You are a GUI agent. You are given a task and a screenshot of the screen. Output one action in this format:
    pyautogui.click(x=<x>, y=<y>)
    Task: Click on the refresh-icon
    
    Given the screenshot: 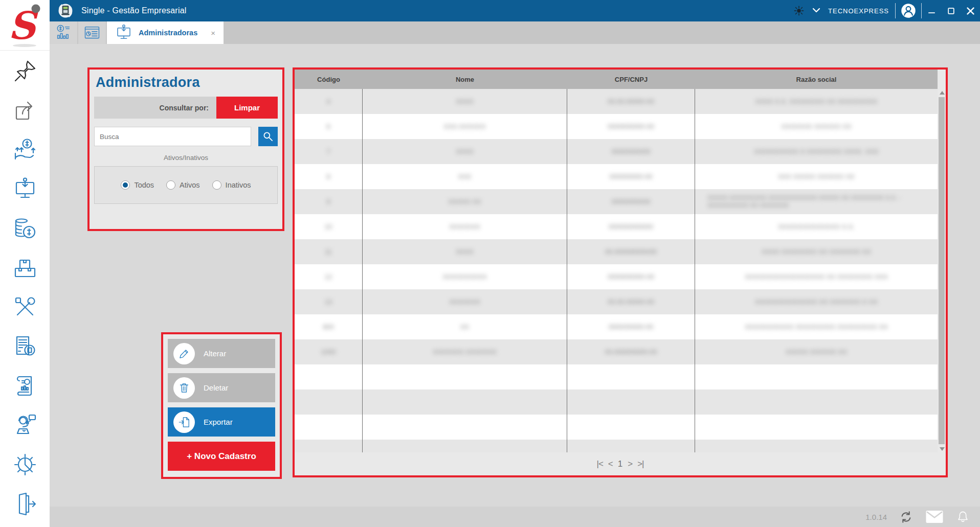 What is the action you would take?
    pyautogui.click(x=906, y=517)
    